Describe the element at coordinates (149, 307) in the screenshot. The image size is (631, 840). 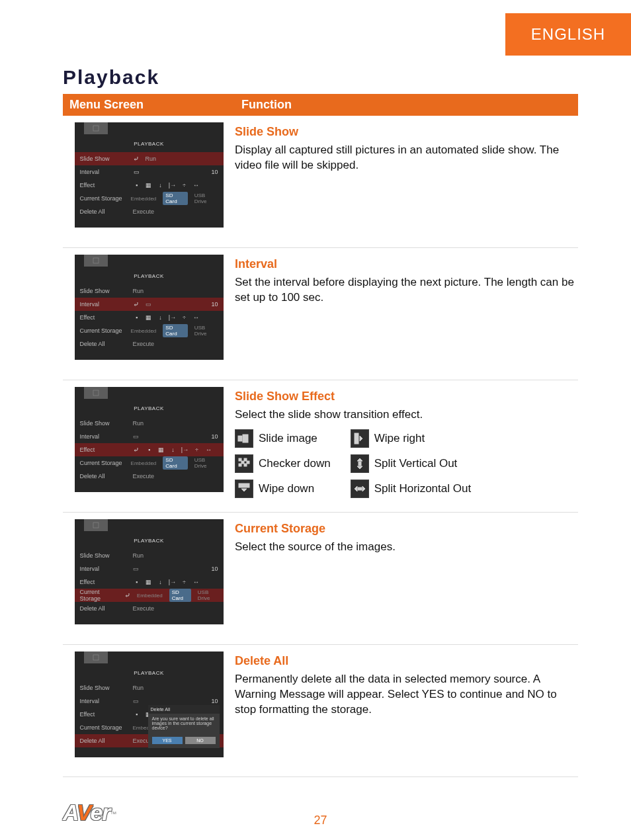
I see `menu-screenshot-interval: PLAYBACK Slide ShowRun Interval⤶▭10 Effe…` at that location.